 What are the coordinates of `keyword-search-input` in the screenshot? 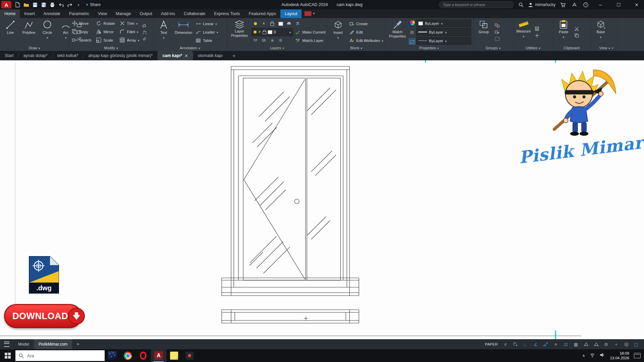 It's located at (476, 5).